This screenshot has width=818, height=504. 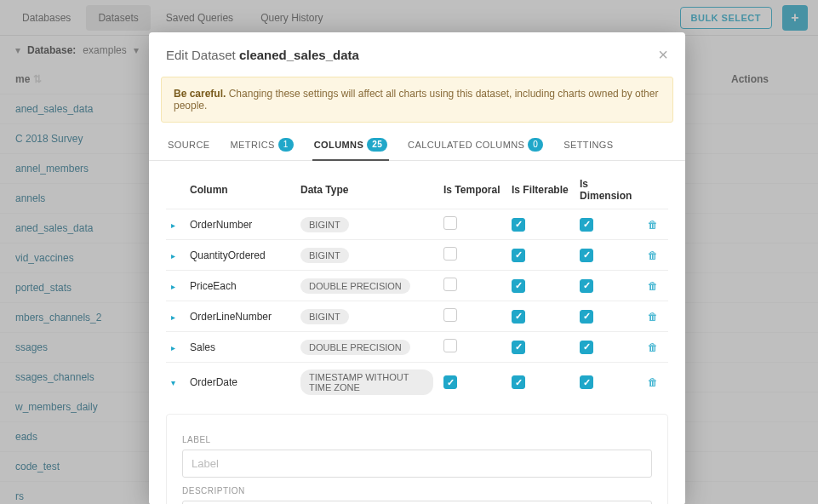 I want to click on th-temporal: Is Temporal, so click(x=472, y=191).